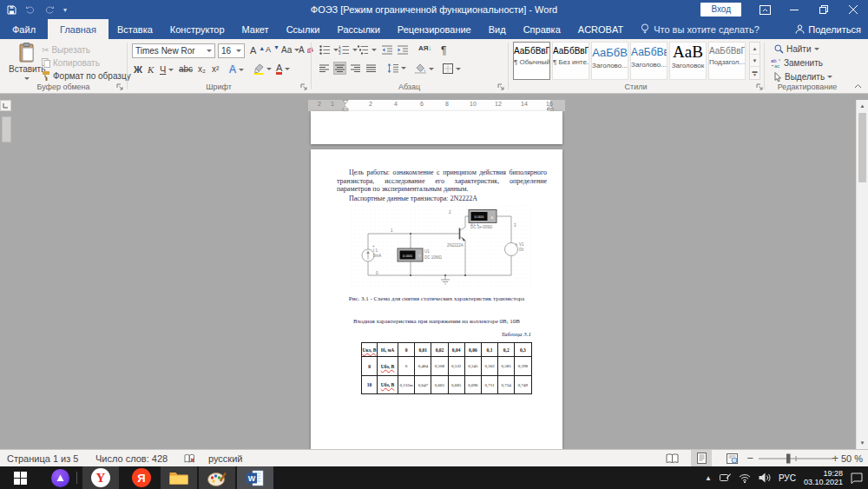  What do you see at coordinates (434, 30) in the screenshot?
I see `tab-review: Рецензирование` at bounding box center [434, 30].